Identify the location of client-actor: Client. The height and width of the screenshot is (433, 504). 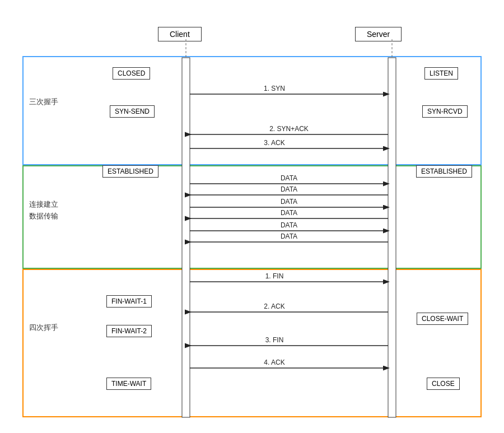
(180, 34).